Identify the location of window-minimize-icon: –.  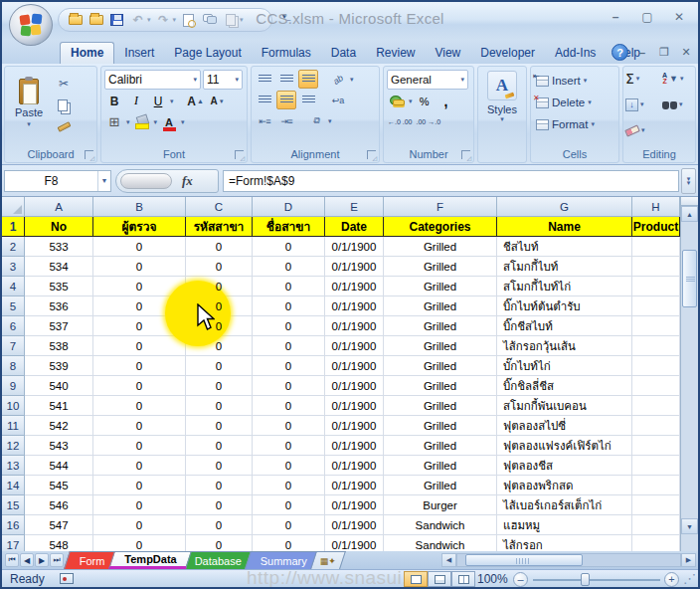
(642, 53).